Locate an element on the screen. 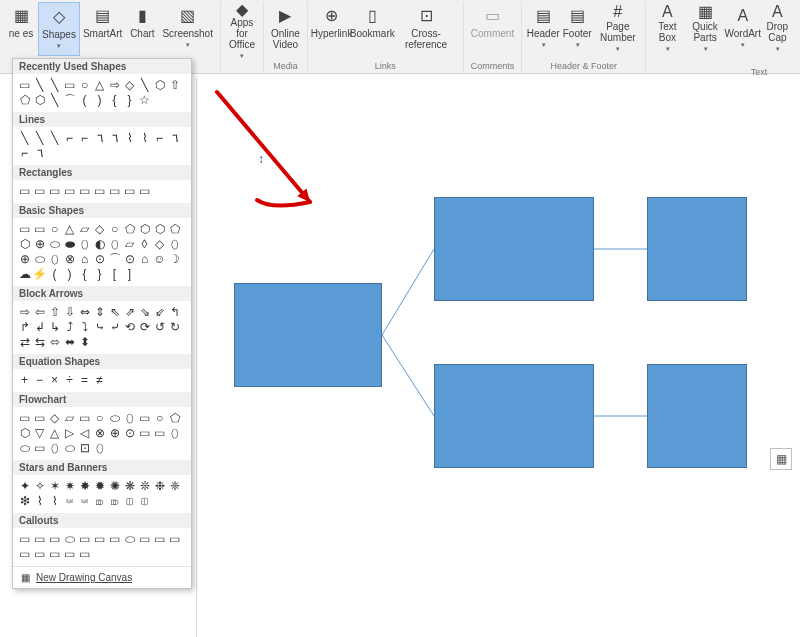  shape-option: [ is located at coordinates (114, 274).